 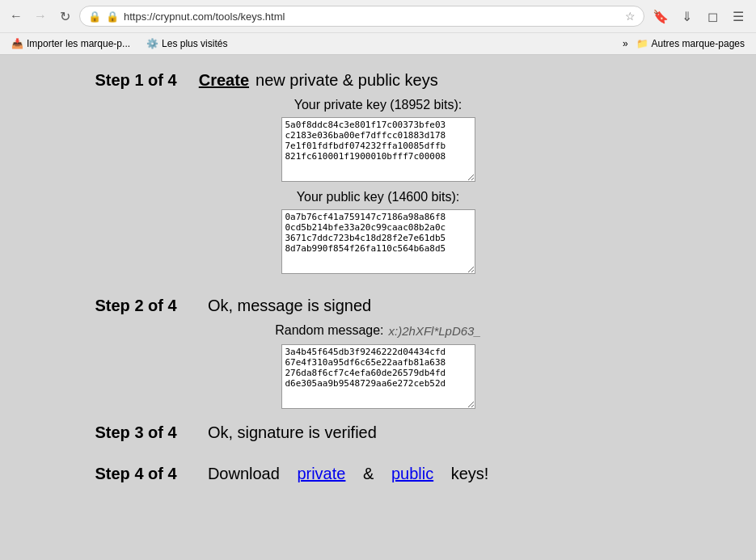 What do you see at coordinates (378, 377) in the screenshot?
I see `signed-section: 3a4b45f645db3f9246222d04434cfd 67e4f310a…` at bounding box center [378, 377].